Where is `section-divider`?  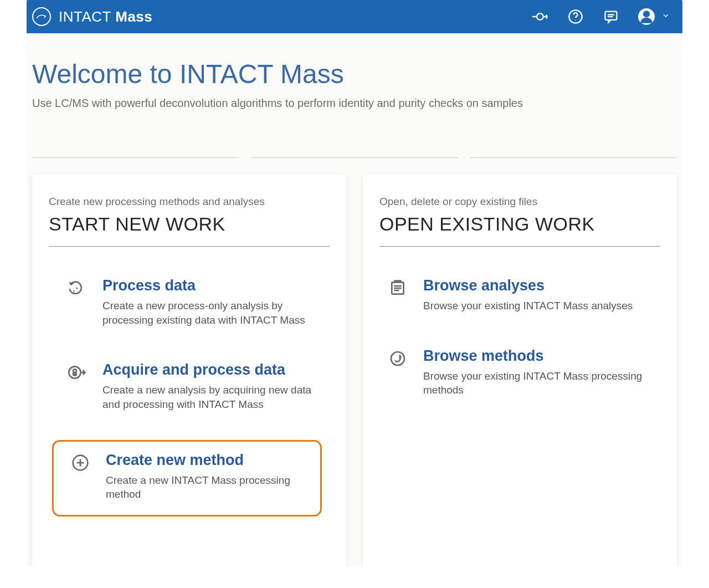
section-divider is located at coordinates (354, 157).